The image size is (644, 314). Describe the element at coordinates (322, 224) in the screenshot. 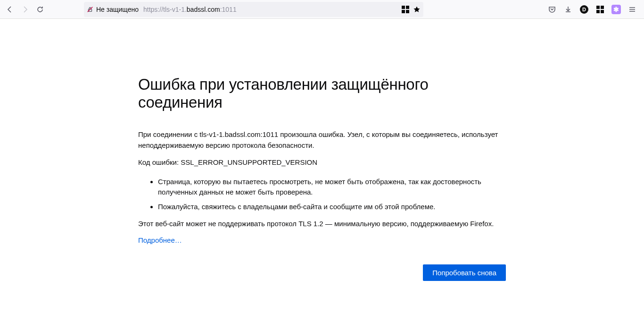

I see `error-tls-note: Этот веб-сайт может не поддерживать прот…` at that location.